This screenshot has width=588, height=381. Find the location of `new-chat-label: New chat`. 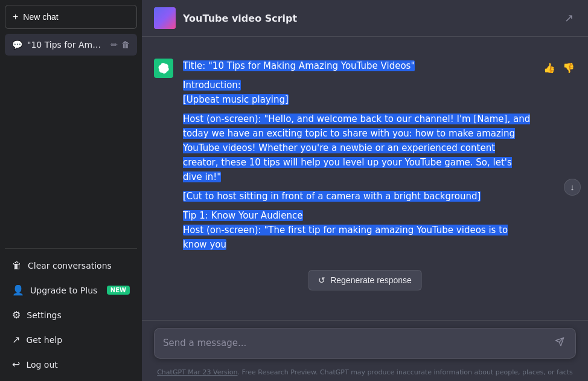

new-chat-label: New chat is located at coordinates (40, 17).